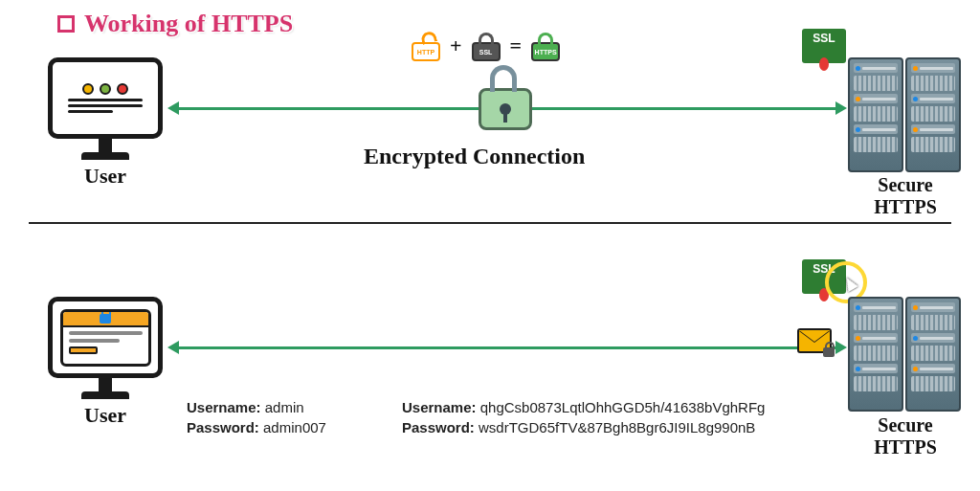 This screenshot has width=980, height=491. I want to click on user-label-bottom: User, so click(105, 415).